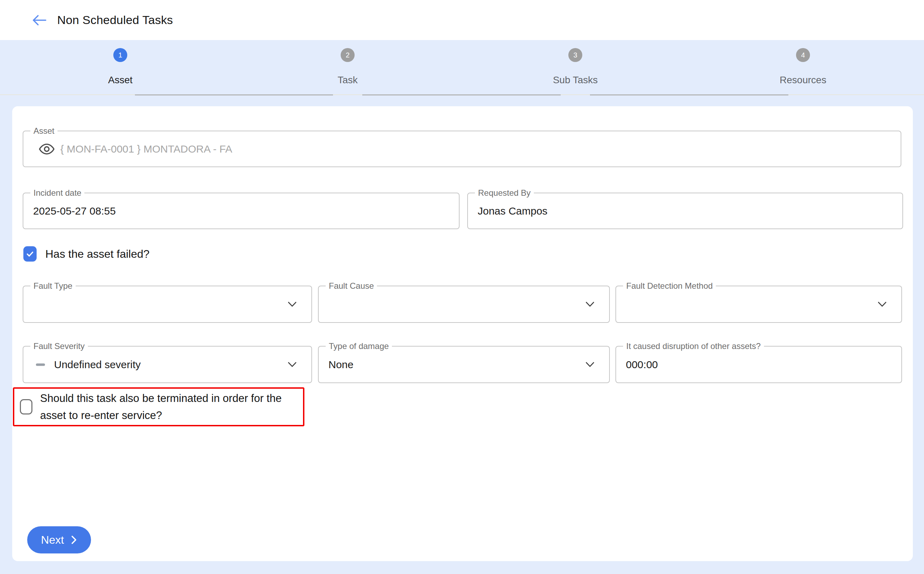 The image size is (924, 574). What do you see at coordinates (53, 286) in the screenshot?
I see `fault-type-label: Fault Type` at bounding box center [53, 286].